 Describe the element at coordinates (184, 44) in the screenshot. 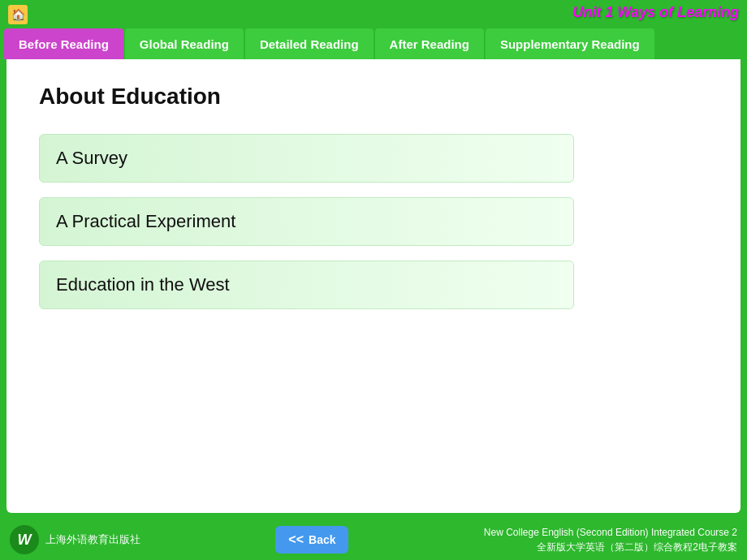

I see `tab-global-reading: Global Reading` at that location.